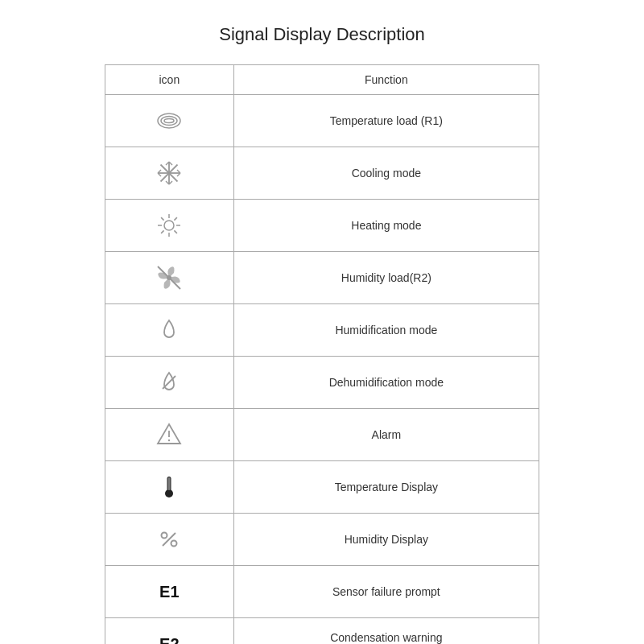 The image size is (644, 644). What do you see at coordinates (169, 278) in the screenshot?
I see `fan-icon` at bounding box center [169, 278].